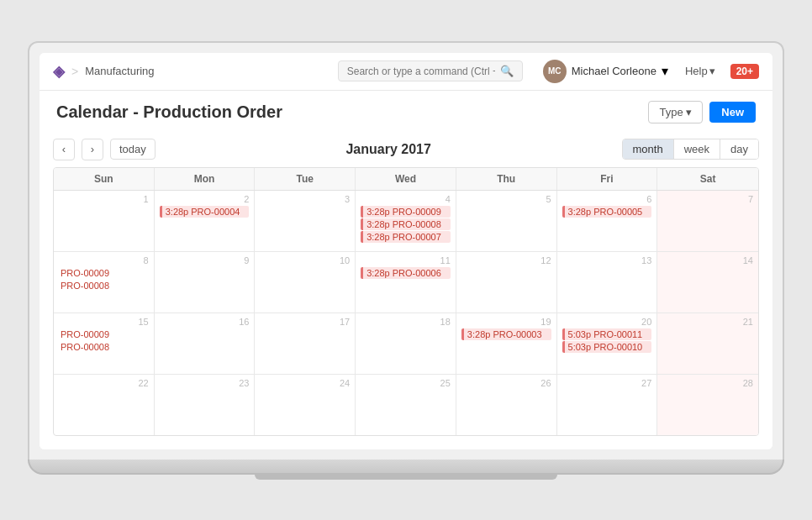 The width and height of the screenshot is (812, 520). What do you see at coordinates (205, 344) in the screenshot?
I see `day-cell: 16` at bounding box center [205, 344].